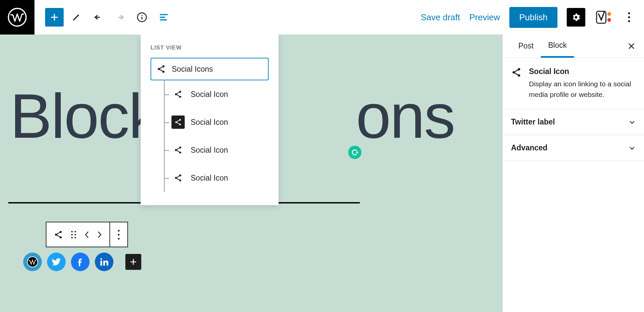  I want to click on settings-button, so click(576, 17).